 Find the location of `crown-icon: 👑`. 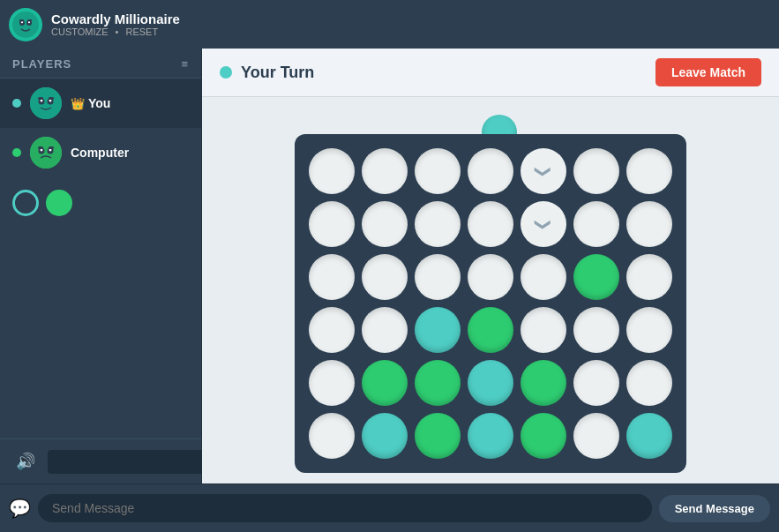

crown-icon: 👑 is located at coordinates (78, 104).